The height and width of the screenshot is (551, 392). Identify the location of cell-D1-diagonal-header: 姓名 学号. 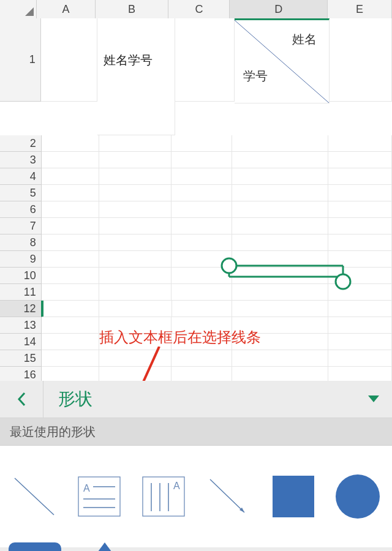
(282, 61).